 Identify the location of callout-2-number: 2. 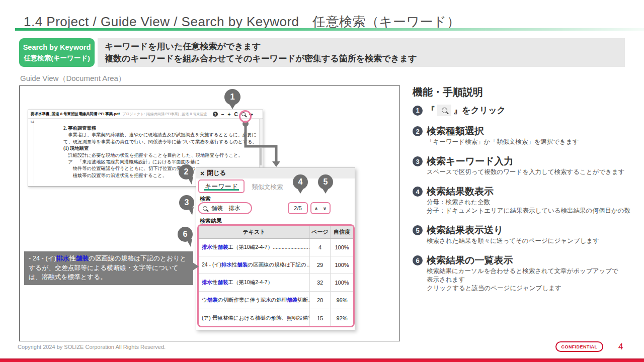
(186, 172).